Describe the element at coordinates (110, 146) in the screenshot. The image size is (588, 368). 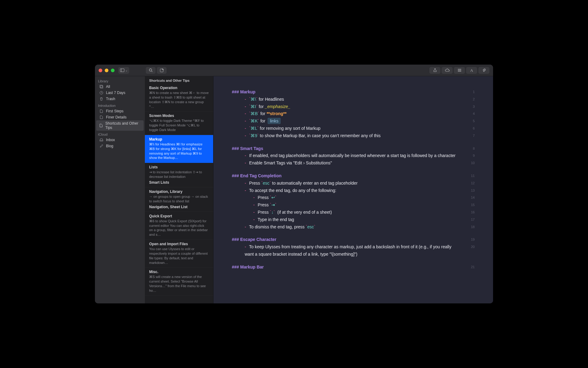
I see `sidebar-item-label: Blog` at that location.